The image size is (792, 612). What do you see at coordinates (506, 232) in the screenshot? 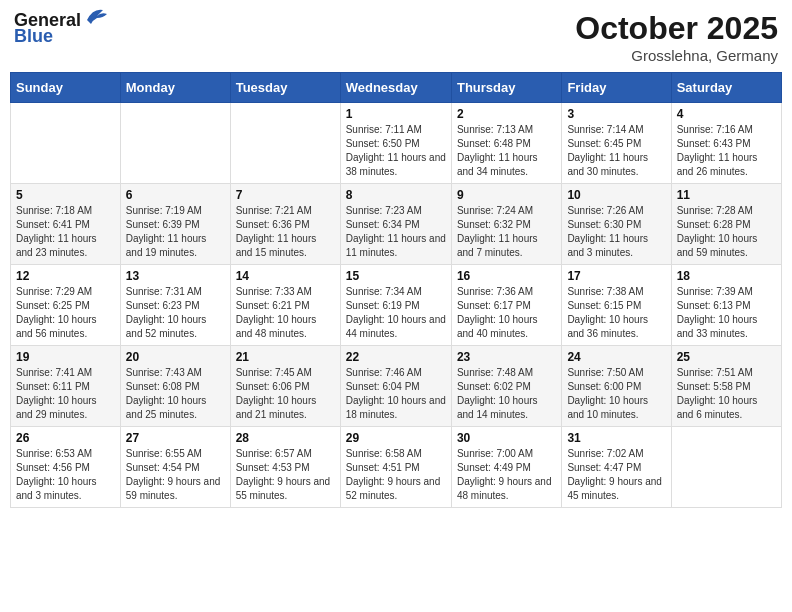
I see `day-info: Sunrise: 7:24 AMSunset: 6:32 PMDaylight:…` at bounding box center [506, 232].